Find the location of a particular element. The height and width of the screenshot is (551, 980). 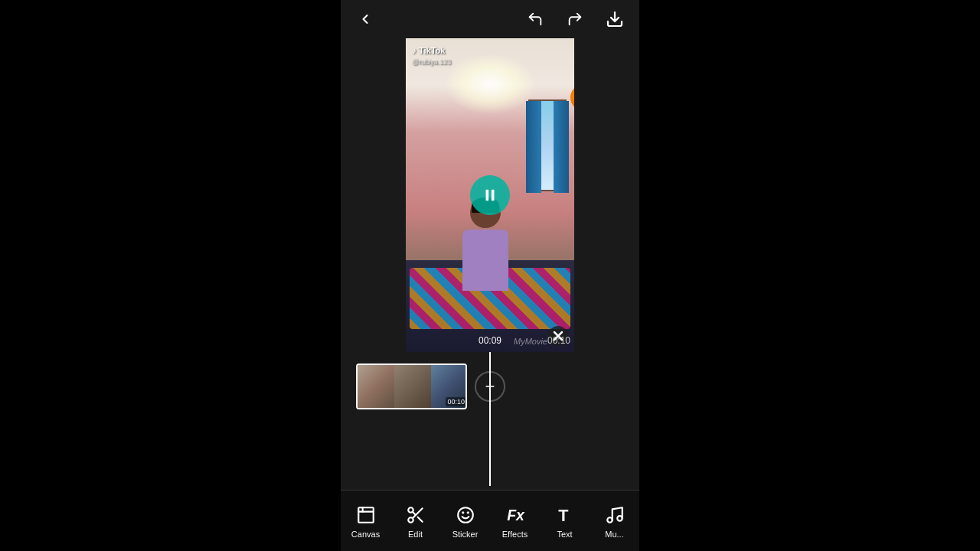

top-bar is located at coordinates (490, 19).